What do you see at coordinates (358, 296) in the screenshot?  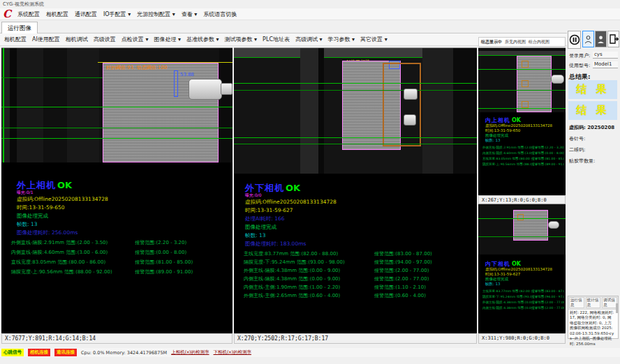 I see `measure-row: 外侧主线-主侧:2.65mm 范围:(0.60 - 4.00)报警范围:(0.6…` at bounding box center [358, 296].